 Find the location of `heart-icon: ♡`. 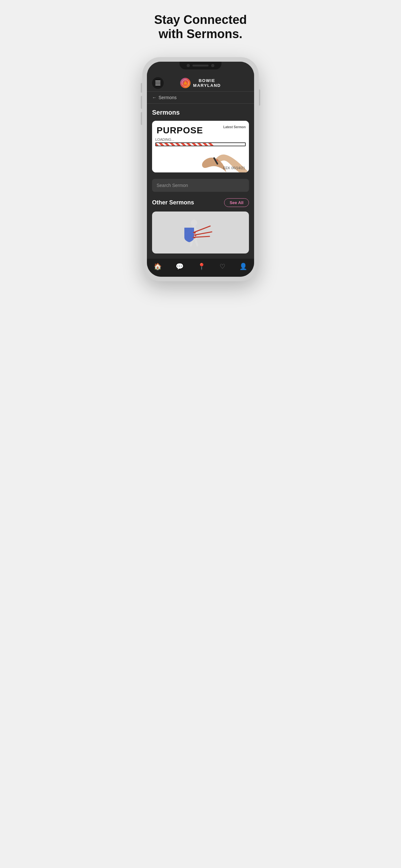

heart-icon: ♡ is located at coordinates (222, 266).